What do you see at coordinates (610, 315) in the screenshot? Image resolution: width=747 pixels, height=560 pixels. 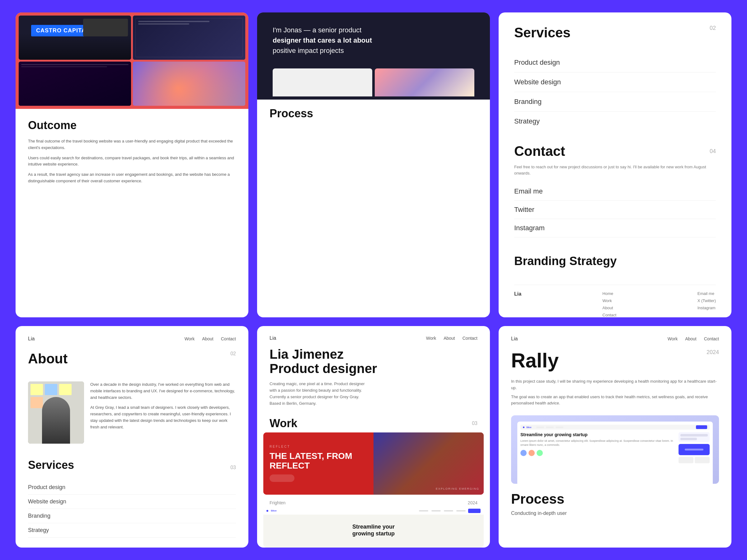 I see `footer-nav-contact: Contact` at bounding box center [610, 315].